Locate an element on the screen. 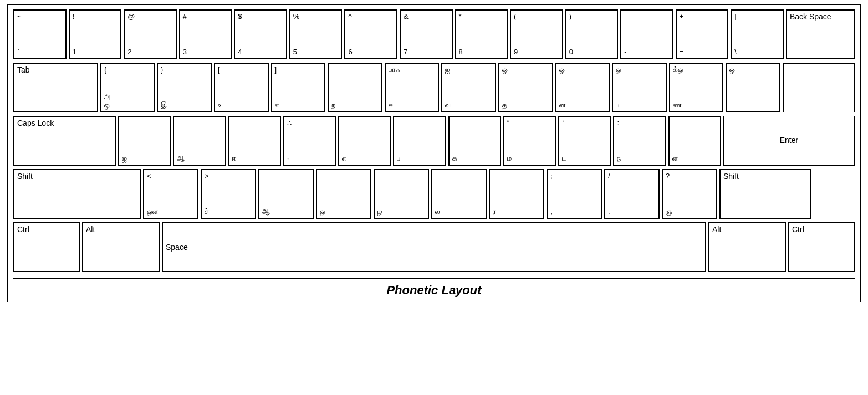  key-m: ர is located at coordinates (517, 194).